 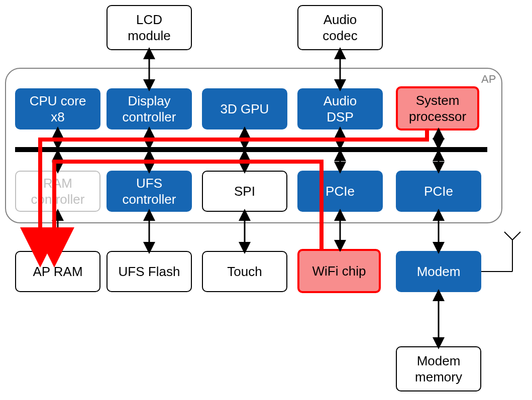 I want to click on ap-label: AP, so click(x=488, y=79).